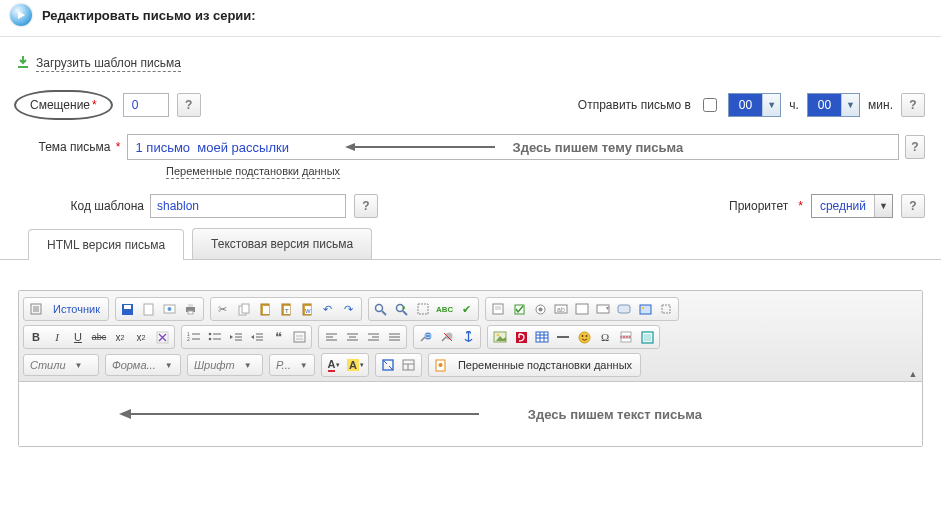  What do you see at coordinates (78, 337) in the screenshot?
I see `underline-icon: U` at bounding box center [78, 337].